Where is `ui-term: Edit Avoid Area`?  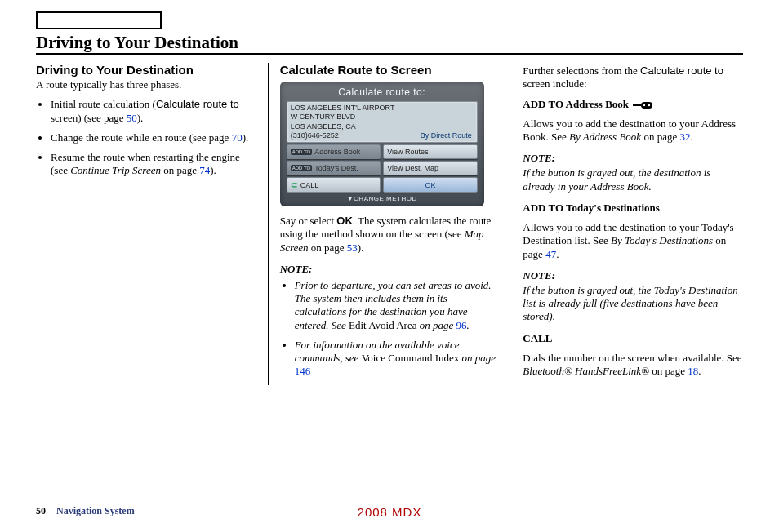 ui-term: Edit Avoid Area is located at coordinates (383, 325).